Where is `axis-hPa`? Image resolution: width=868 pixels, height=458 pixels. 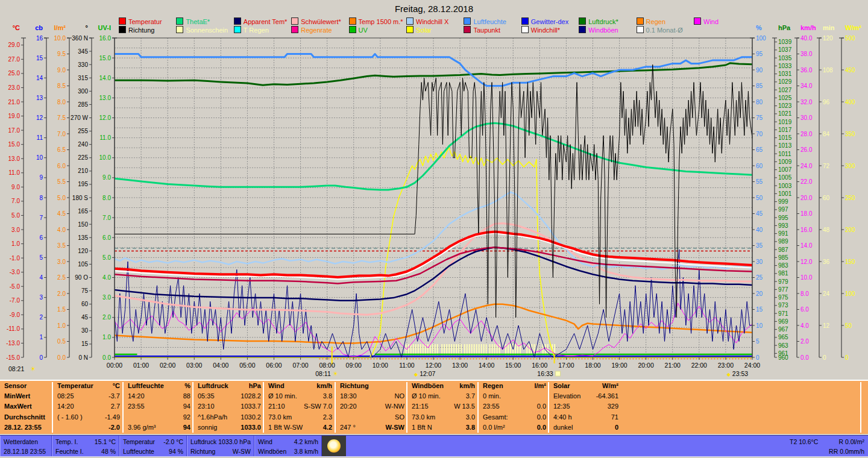 axis-hPa is located at coordinates (775, 198).